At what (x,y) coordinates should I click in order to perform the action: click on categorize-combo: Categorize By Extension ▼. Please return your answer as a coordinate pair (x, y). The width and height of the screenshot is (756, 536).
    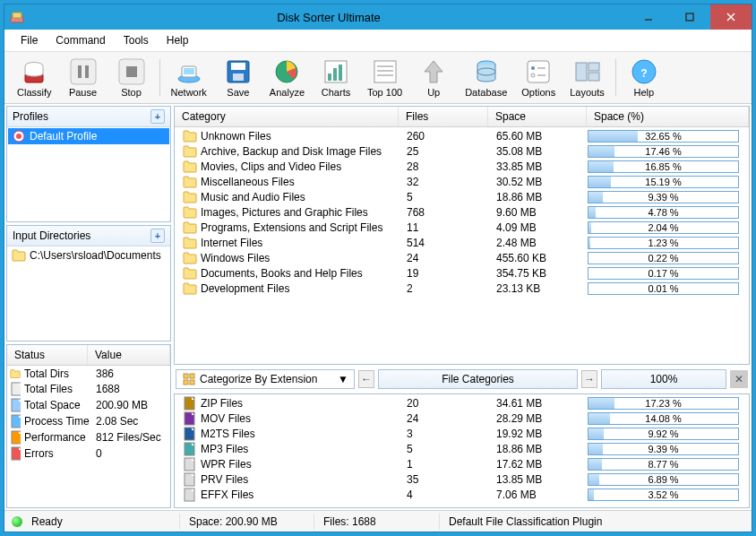
    Looking at the image, I should click on (265, 379).